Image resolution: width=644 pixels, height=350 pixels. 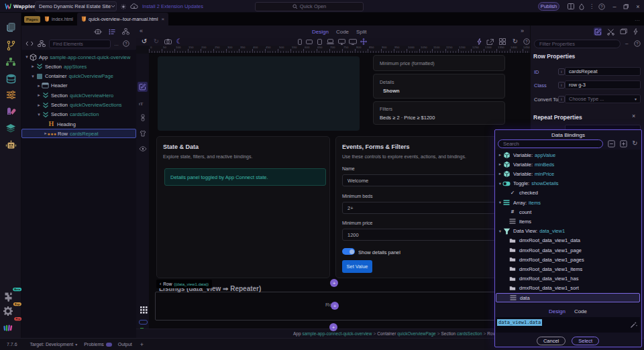 What do you see at coordinates (624, 143) in the screenshot?
I see `expand-all-icon` at bounding box center [624, 143].